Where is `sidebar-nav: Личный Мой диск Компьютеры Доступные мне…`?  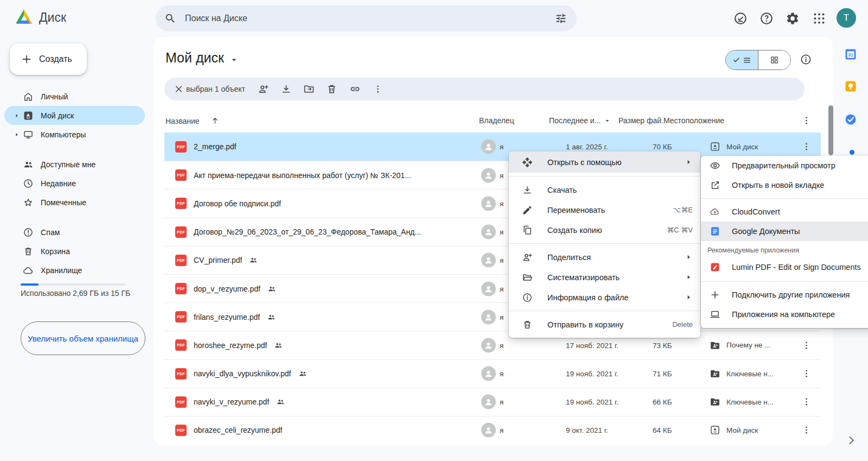
sidebar-nav: Личный Мой диск Компьютеры Доступные мне… is located at coordinates (75, 184).